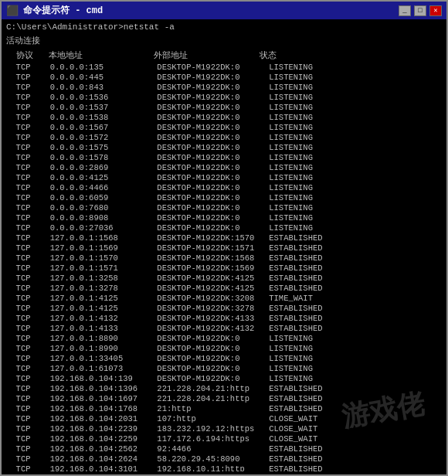 This screenshot has height=476, width=448. What do you see at coordinates (224, 468) in the screenshot?
I see `table-row: TCP 192.168.0.104:3101 192.168.10.11:htt…` at bounding box center [224, 468].